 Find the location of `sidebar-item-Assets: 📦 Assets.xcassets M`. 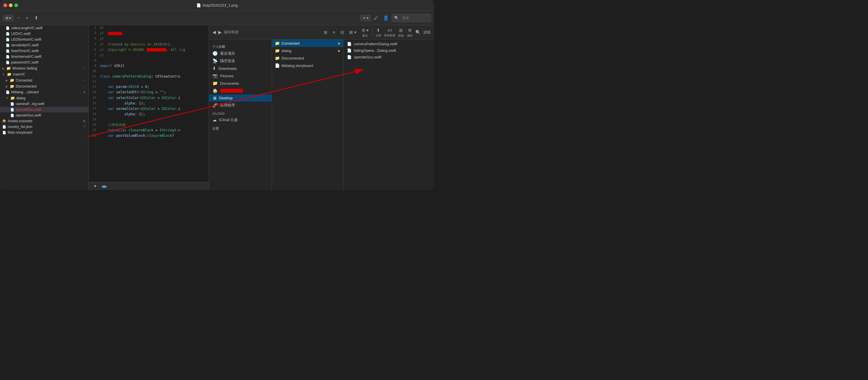

sidebar-item-Assets: 📦 Assets.xcassets M is located at coordinates (44, 121).